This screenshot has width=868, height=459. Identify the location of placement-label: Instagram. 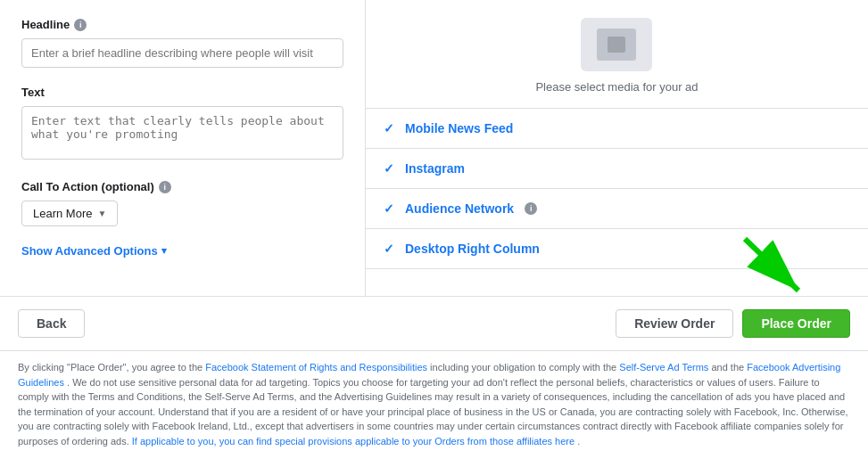
(435, 168).